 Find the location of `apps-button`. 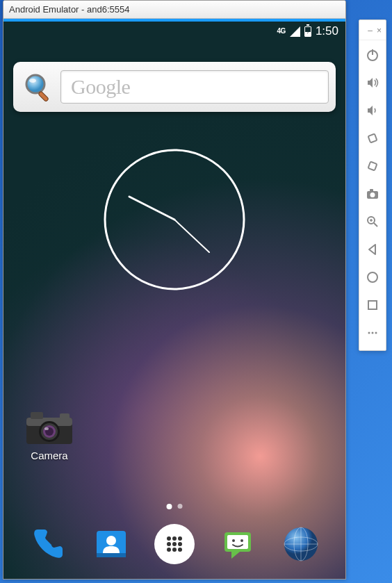

apps-button is located at coordinates (174, 544).